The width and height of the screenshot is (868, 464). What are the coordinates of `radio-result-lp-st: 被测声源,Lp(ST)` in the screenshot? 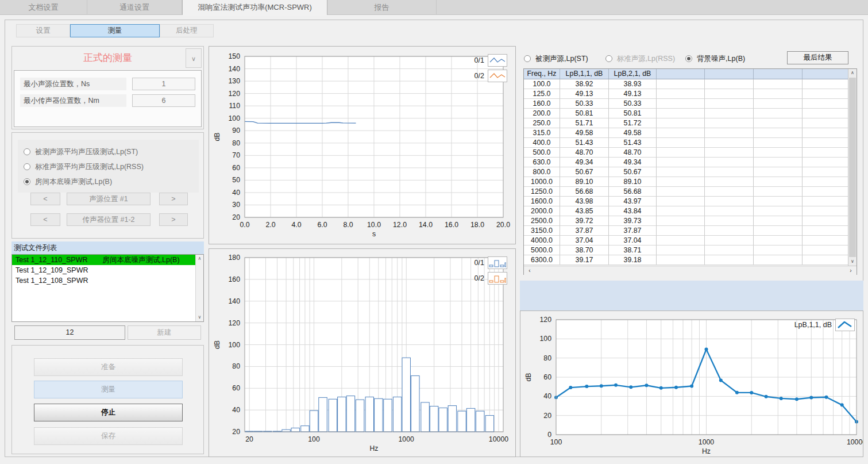 It's located at (556, 59).